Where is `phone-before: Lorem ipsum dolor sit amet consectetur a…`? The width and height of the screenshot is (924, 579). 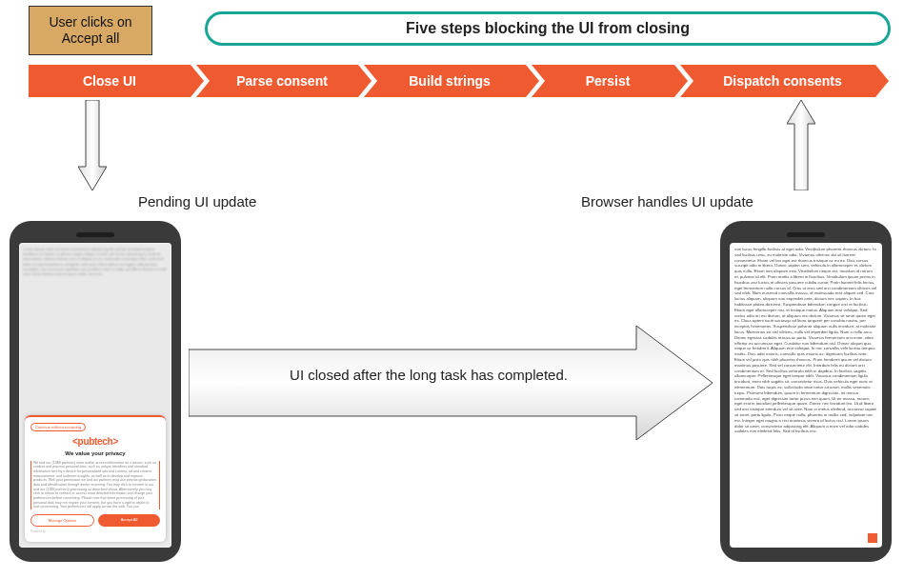 phone-before: Lorem ipsum dolor sit amet consectetur a… is located at coordinates (95, 391).